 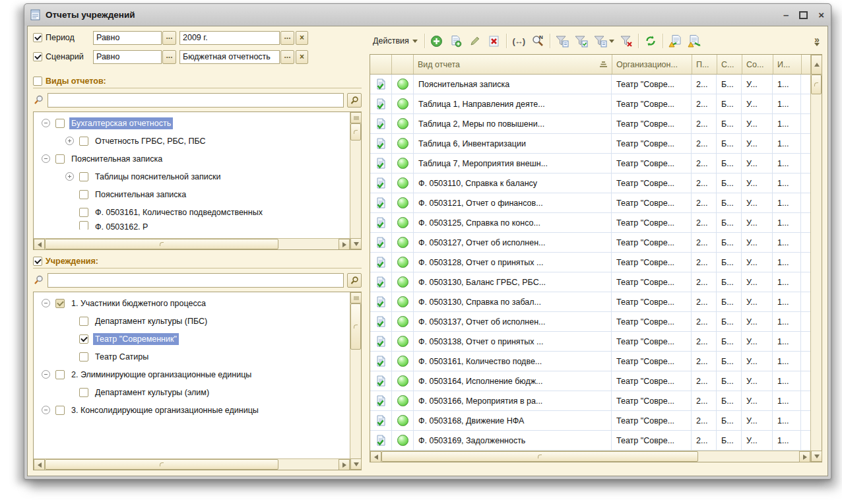 I want to click on table-row: Таблица 2, Меры по повышени... Театр "Со…, so click(x=590, y=124).